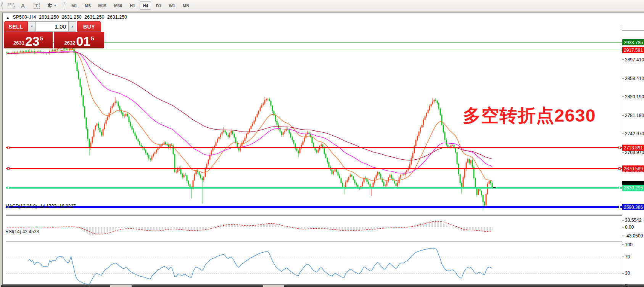 The image size is (644, 287). What do you see at coordinates (633, 169) in the screenshot?
I see `svg-text: 2670.589` at bounding box center [633, 169].